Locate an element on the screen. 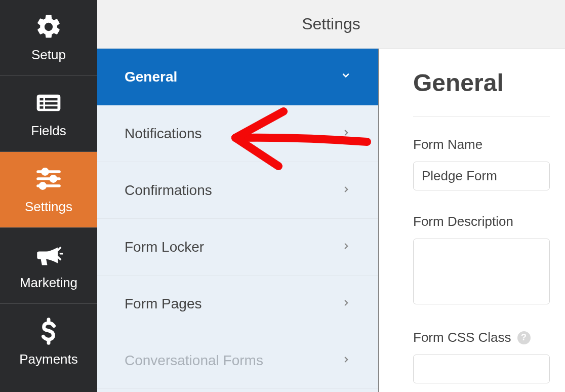  sidebar-item-marketing: Marketing is located at coordinates (49, 266).